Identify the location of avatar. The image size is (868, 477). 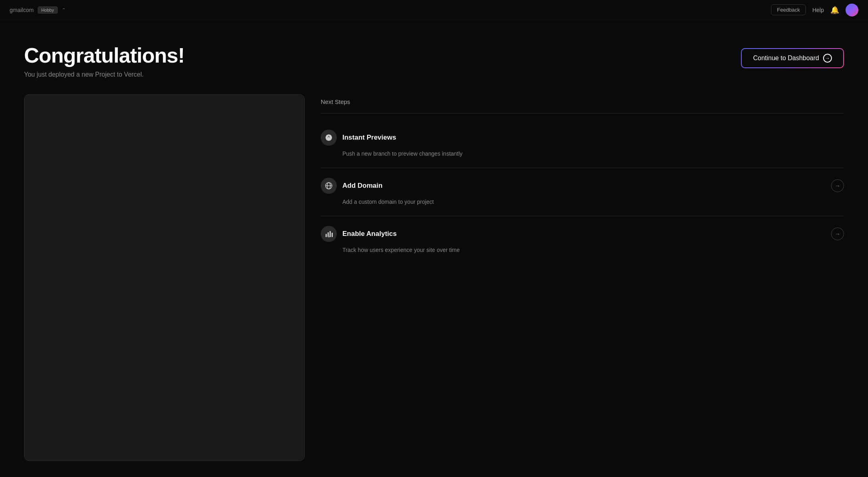
(852, 10).